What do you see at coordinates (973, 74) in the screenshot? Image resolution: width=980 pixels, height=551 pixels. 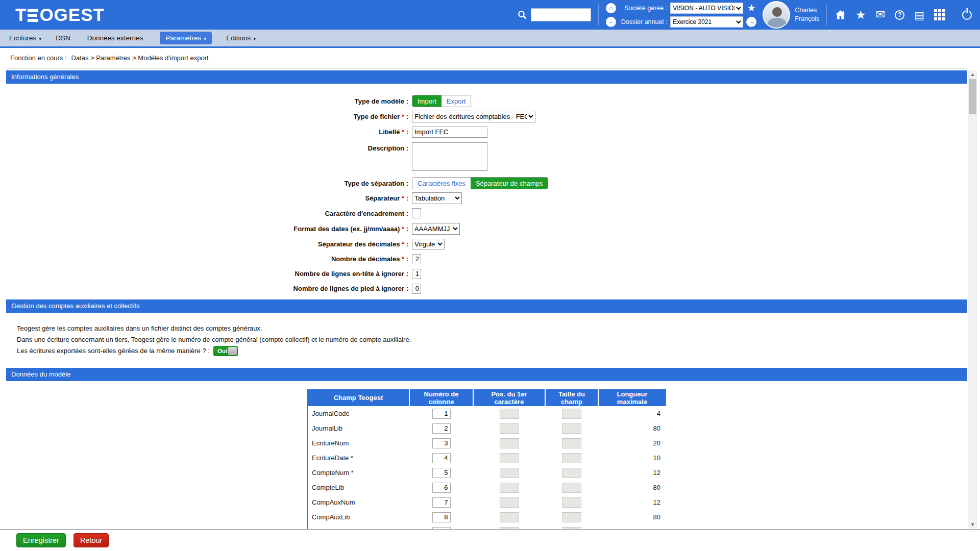 I see `scroll-up-button: ▲` at bounding box center [973, 74].